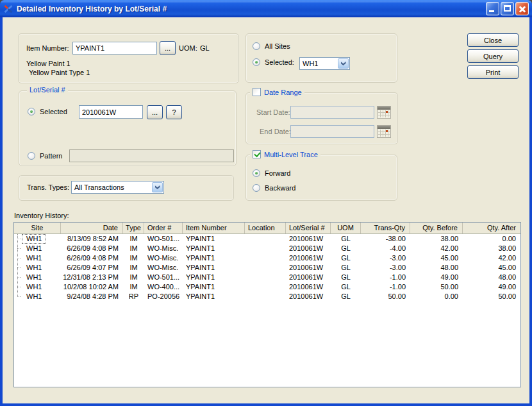 The width and height of the screenshot is (532, 406). I want to click on cell-trans-qty: -1.00, so click(386, 287).